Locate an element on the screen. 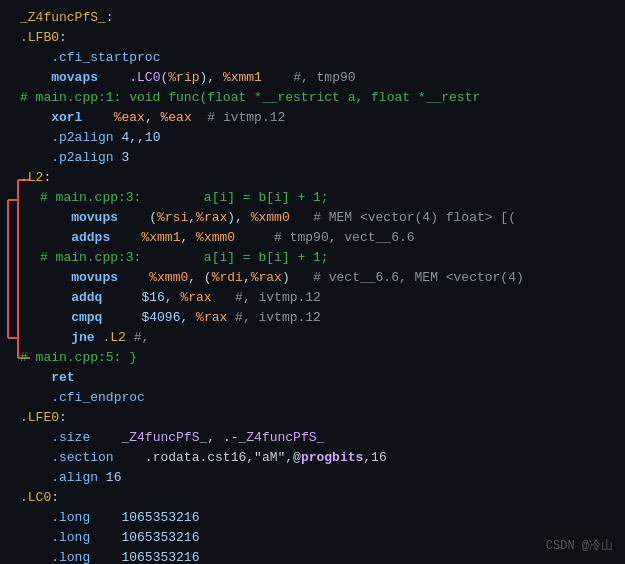 This screenshot has height=564, width=625. code-line: jne .L2 #, is located at coordinates (320, 338).